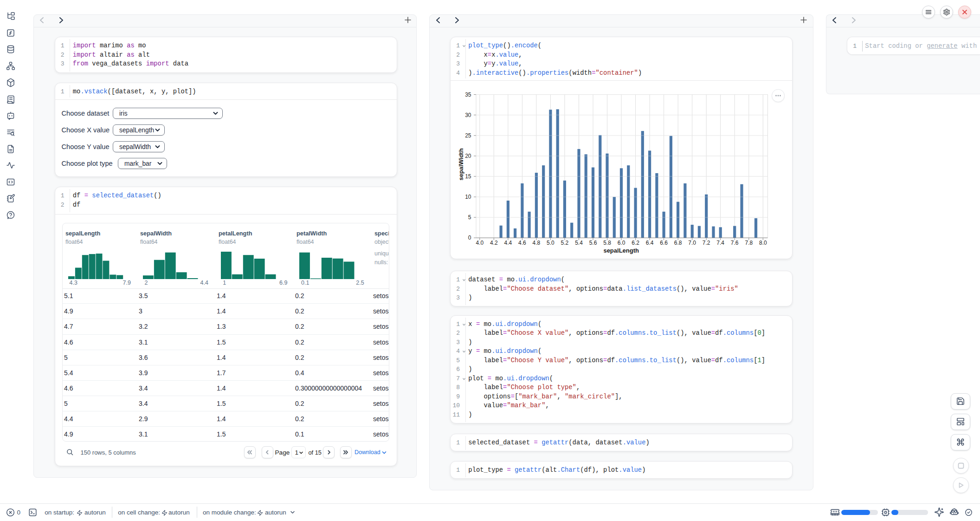  Describe the element at coordinates (470, 217) in the screenshot. I see `svg-text: 5` at that location.